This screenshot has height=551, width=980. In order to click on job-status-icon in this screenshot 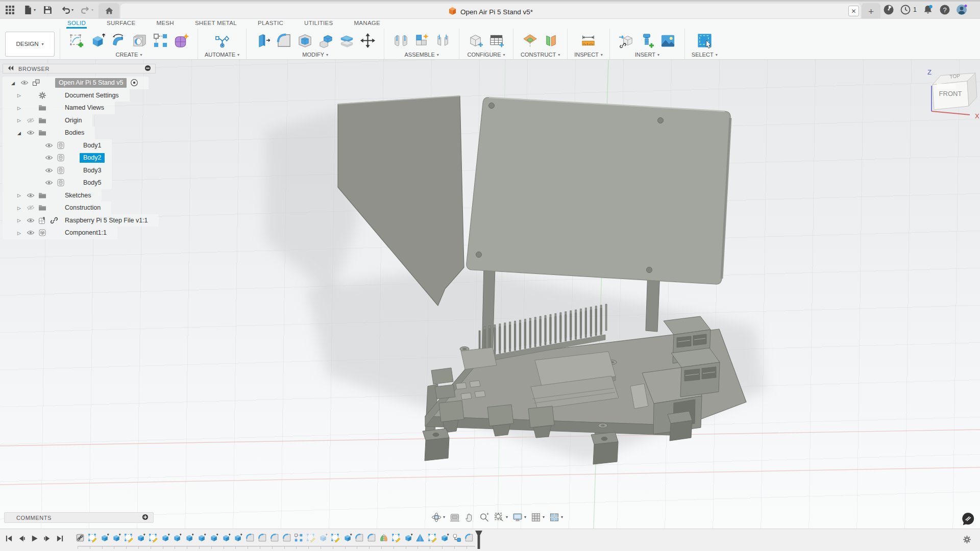, I will do `click(905, 10)`.